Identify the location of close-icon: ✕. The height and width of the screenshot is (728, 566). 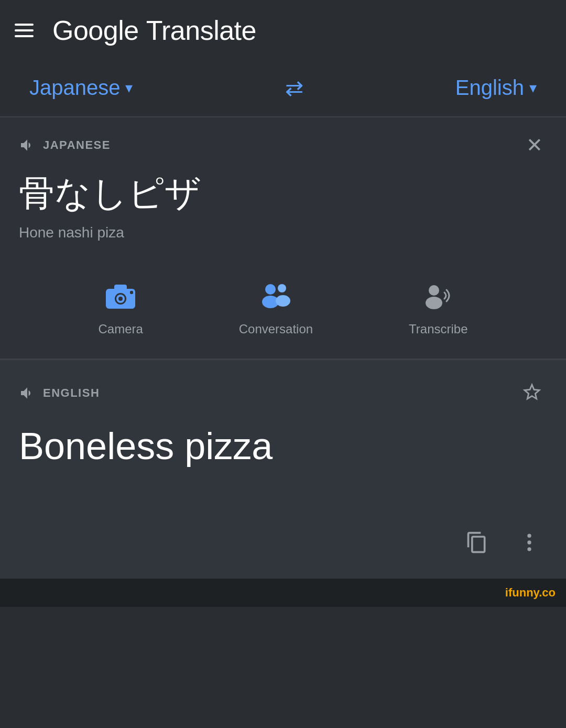
(535, 145).